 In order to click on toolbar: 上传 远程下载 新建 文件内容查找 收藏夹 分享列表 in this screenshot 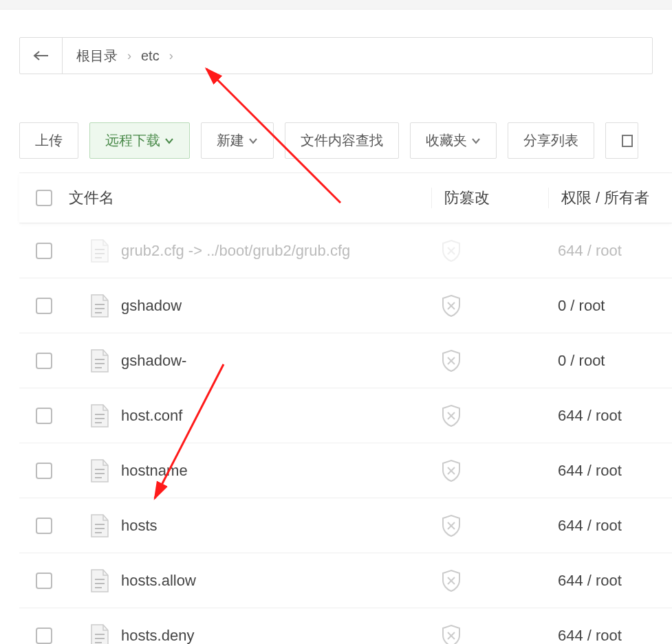, I will do `click(336, 140)`.